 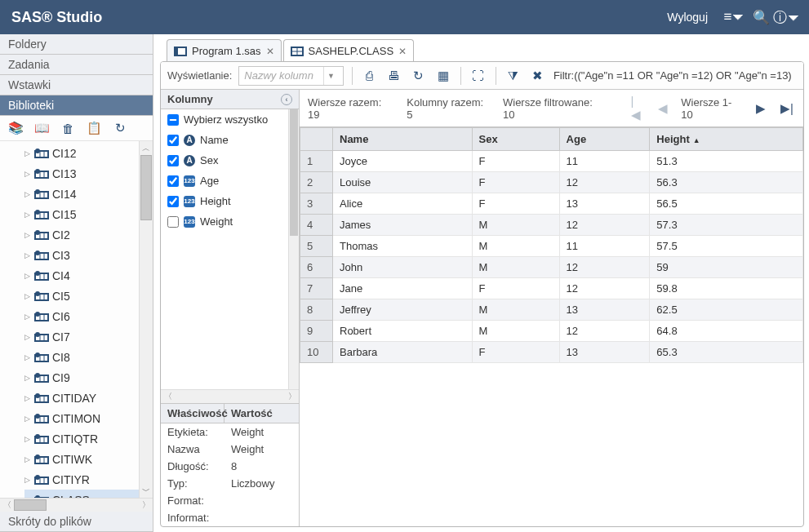 What do you see at coordinates (77, 106) in the screenshot?
I see `section-biblioteki: Biblioteki` at bounding box center [77, 106].